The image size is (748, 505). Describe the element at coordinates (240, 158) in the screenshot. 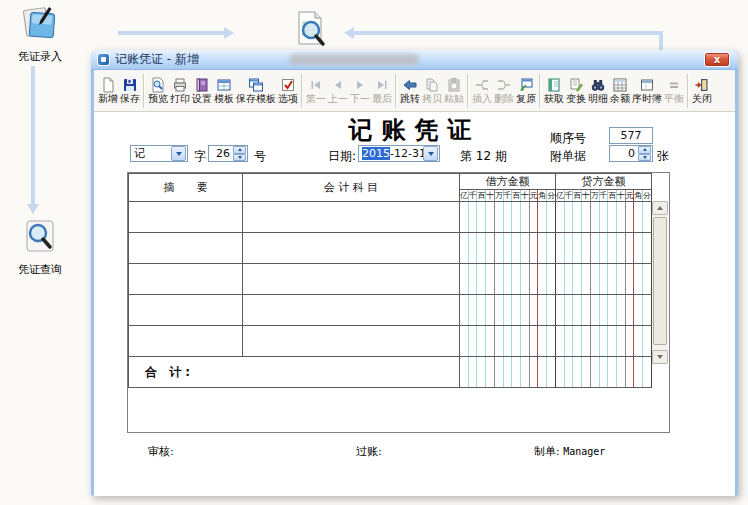

I see `spin-down-button` at that location.